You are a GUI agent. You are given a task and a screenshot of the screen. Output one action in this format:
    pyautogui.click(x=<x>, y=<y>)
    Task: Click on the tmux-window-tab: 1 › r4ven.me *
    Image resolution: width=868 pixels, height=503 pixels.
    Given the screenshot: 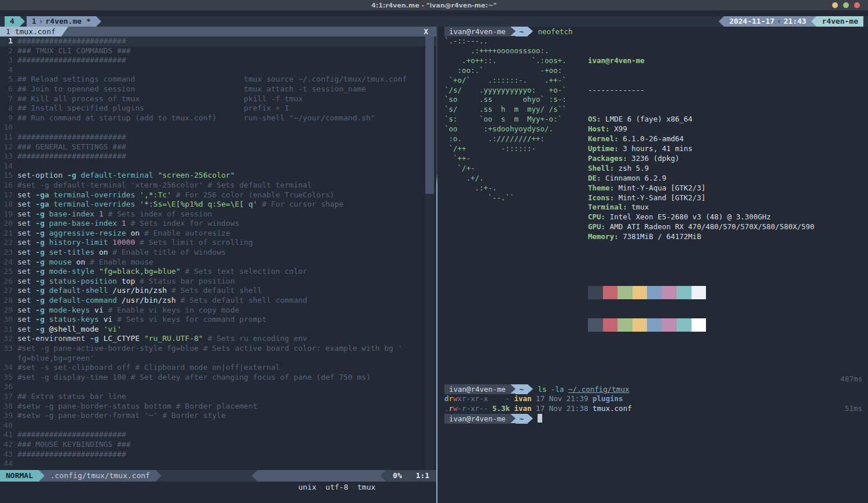 What is the action you would take?
    pyautogui.click(x=61, y=21)
    